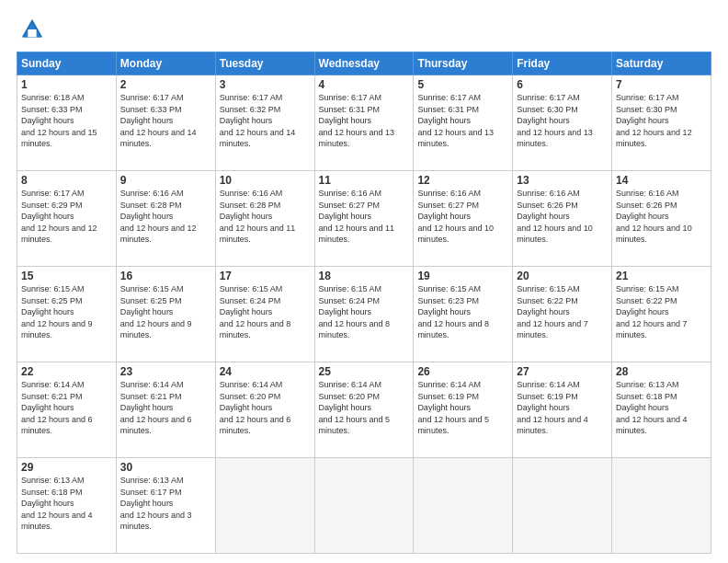 This screenshot has height=563, width=728. What do you see at coordinates (66, 85) in the screenshot?
I see `day-number: 1` at bounding box center [66, 85].